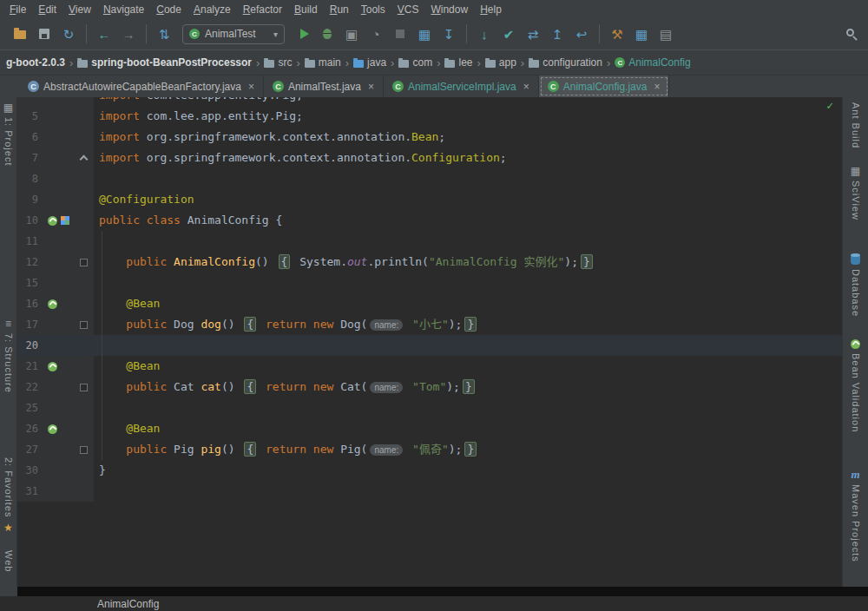  I want to click on code-line-7: 7import org.springframework.context.anno…, so click(430, 158).